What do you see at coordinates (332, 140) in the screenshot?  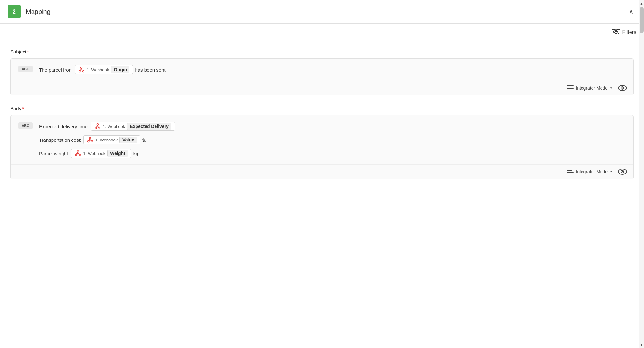 I see `body-lines: Expected delivery time:` at bounding box center [332, 140].